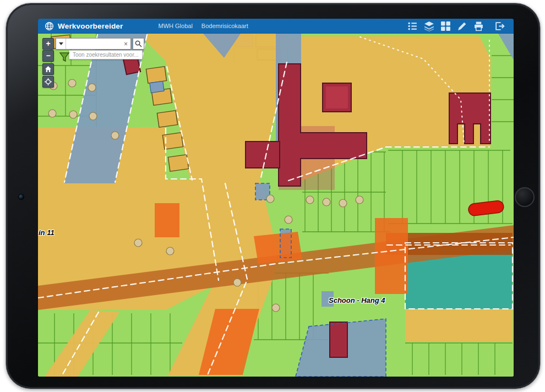 This screenshot has height=392, width=545. Describe the element at coordinates (90, 26) in the screenshot. I see `app-title: Werkvoorbereider` at that location.